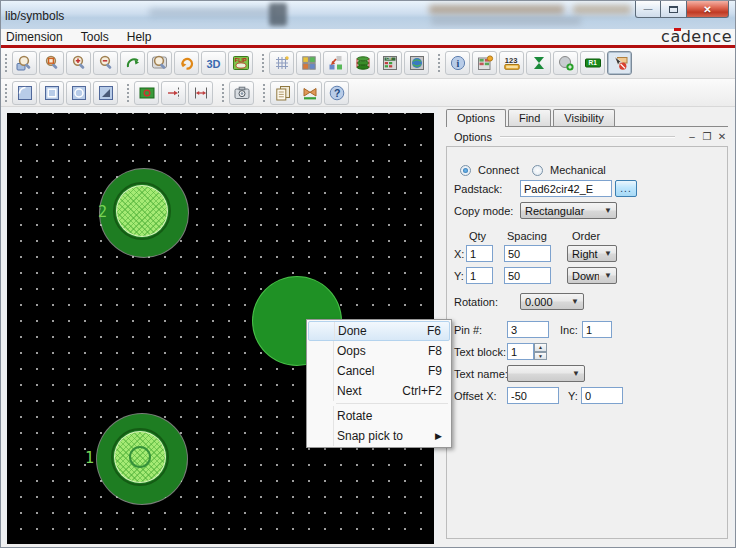  What do you see at coordinates (78, 93) in the screenshot?
I see `shape-circle-button` at bounding box center [78, 93].